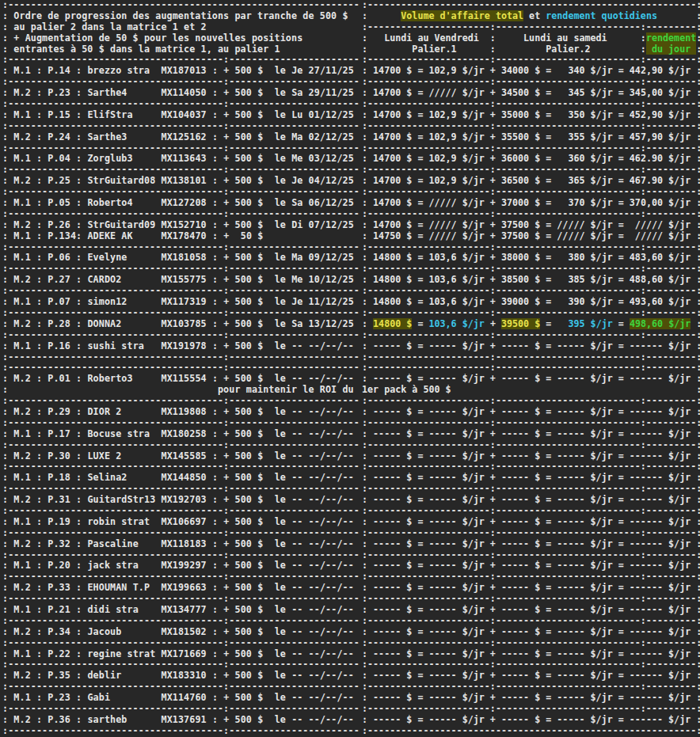  Describe the element at coordinates (109, 203) in the screenshot. I see `name-cell: Roberto4` at that location.